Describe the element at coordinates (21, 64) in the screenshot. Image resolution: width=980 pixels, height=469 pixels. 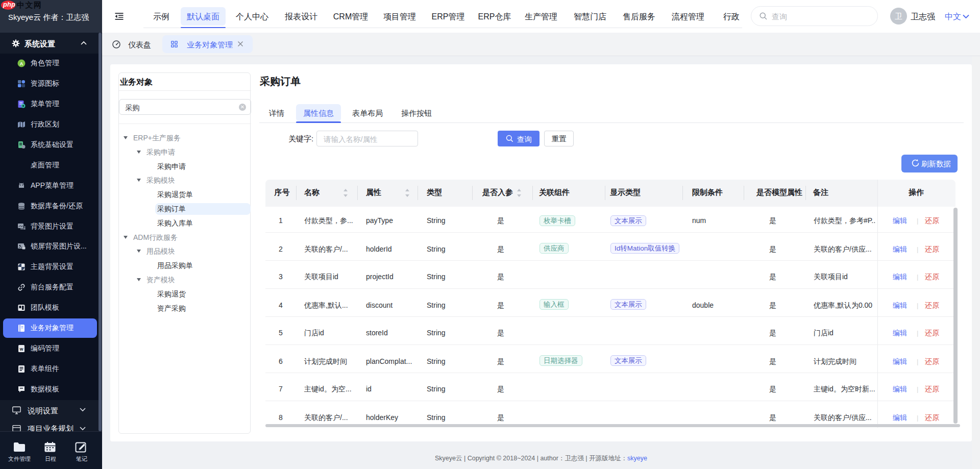
I see `svg-text: A` at that location.